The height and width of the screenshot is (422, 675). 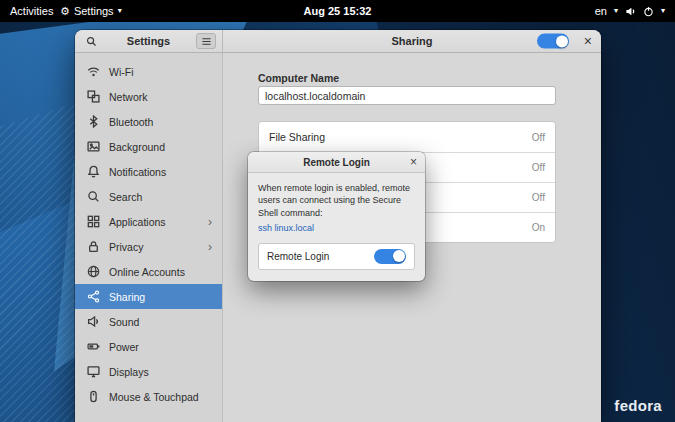 What do you see at coordinates (336, 216) in the screenshot?
I see `remote-login-dialog: Remote Login × When remote login is enab…` at bounding box center [336, 216].